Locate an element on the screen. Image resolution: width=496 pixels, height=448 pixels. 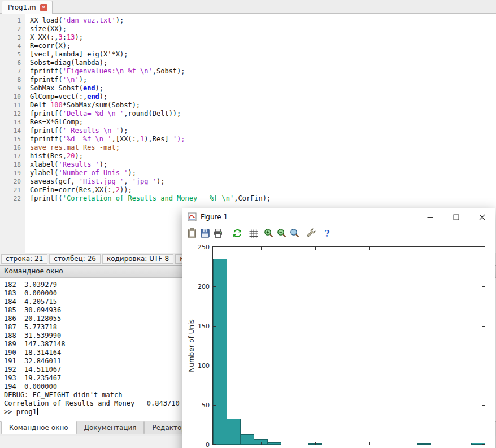
line-number: 6 is located at coordinates (12, 63).